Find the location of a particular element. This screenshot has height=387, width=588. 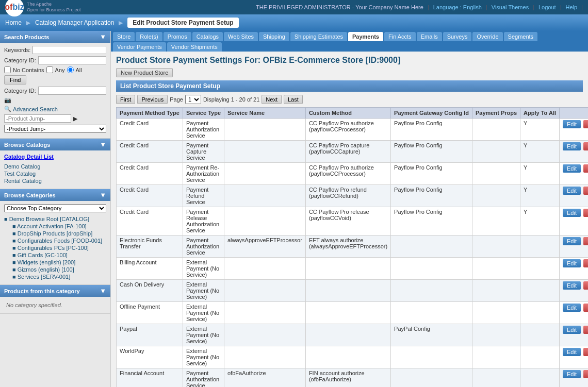

new-product-store-button: New Product Store is located at coordinates (144, 73).